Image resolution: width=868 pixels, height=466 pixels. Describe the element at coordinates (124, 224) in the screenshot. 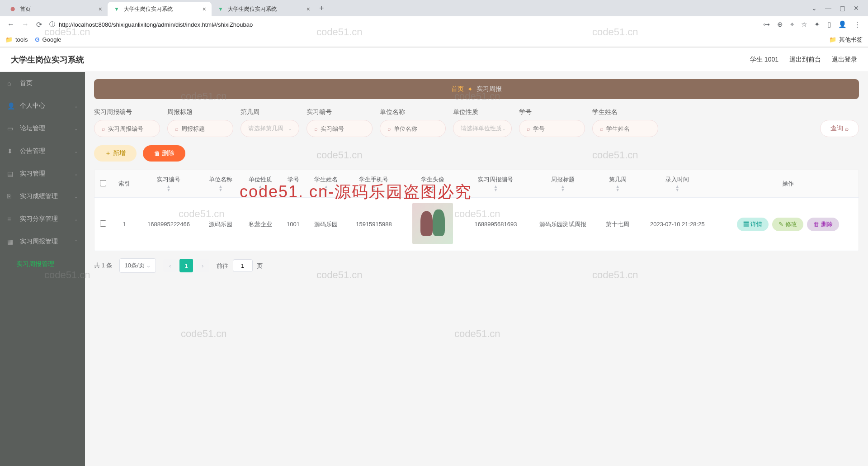

I see `table-cell: 1` at that location.